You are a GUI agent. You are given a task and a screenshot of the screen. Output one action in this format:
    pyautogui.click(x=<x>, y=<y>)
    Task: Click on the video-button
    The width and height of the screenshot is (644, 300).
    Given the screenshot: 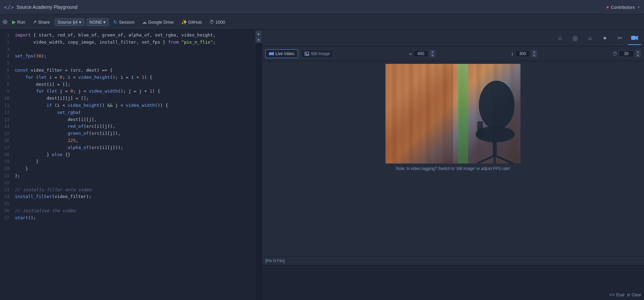 What is the action you would take?
    pyautogui.click(x=635, y=38)
    